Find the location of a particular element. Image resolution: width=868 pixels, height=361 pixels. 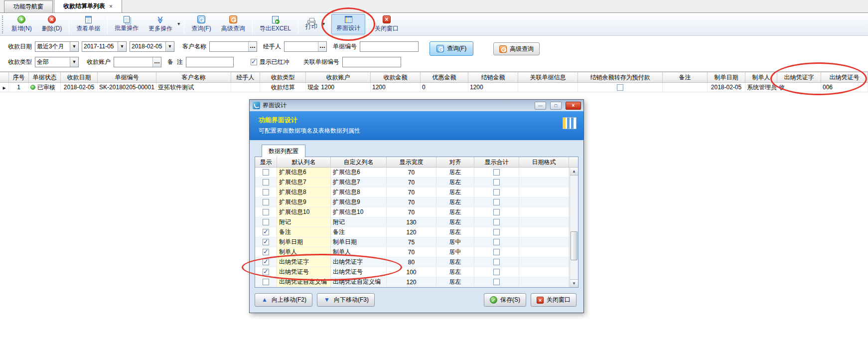

config-column-header: 对齐 is located at coordinates (455, 162).